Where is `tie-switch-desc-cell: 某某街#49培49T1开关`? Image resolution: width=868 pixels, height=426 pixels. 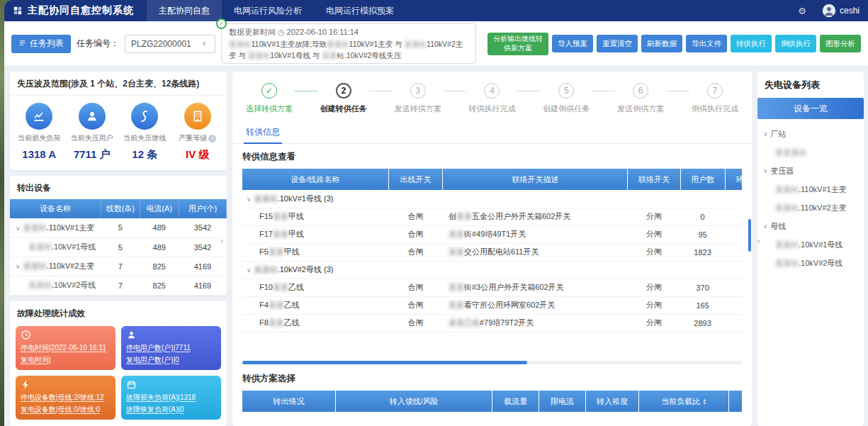 tie-switch-desc-cell: 某某街#49培49T1开关 is located at coordinates (536, 234).